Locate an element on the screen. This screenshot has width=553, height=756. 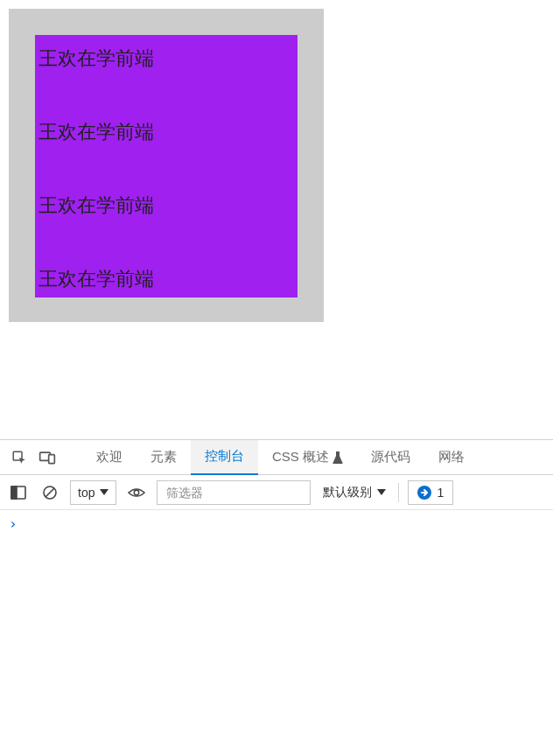
filter-input is located at coordinates (234, 493).